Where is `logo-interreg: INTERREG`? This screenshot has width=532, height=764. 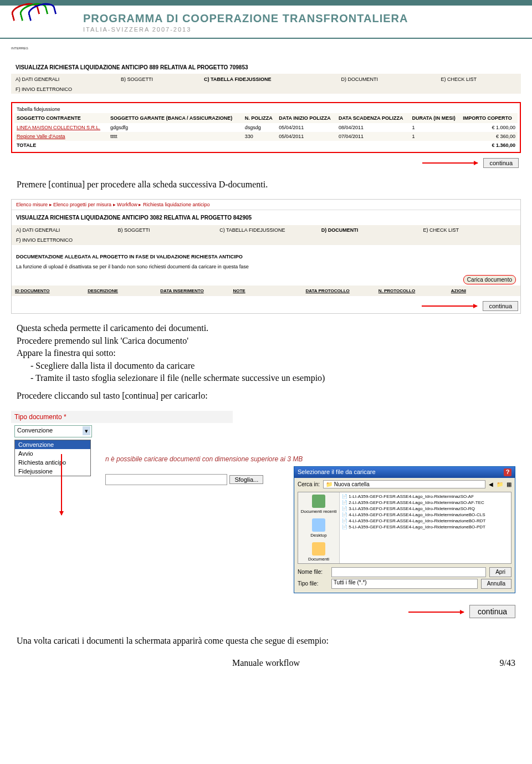 logo-interreg: INTERREG is located at coordinates (44, 18).